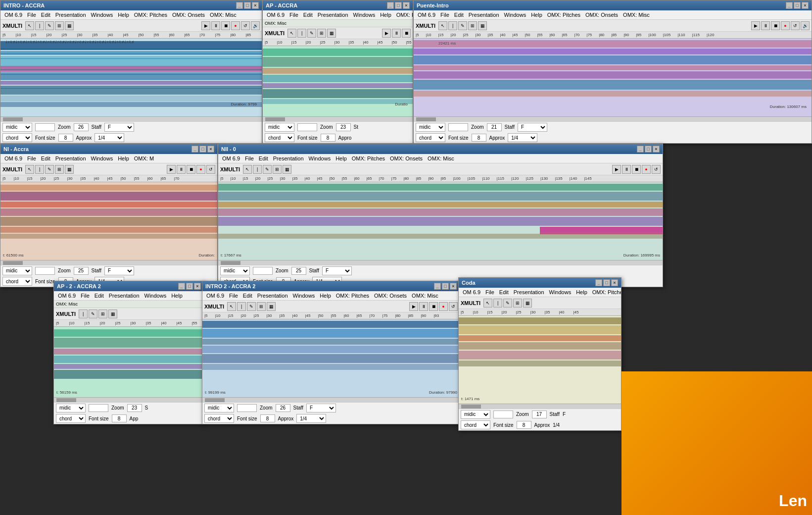 The height and width of the screenshot is (515, 812). I want to click on menu-omxo5: OMX: Onsets, so click(406, 158).